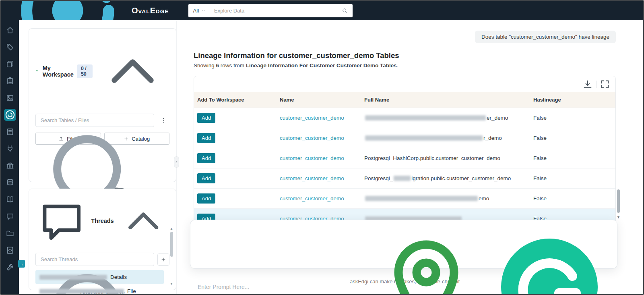  What do you see at coordinates (10, 30) in the screenshot?
I see `rail-home-icon` at bounding box center [10, 30].